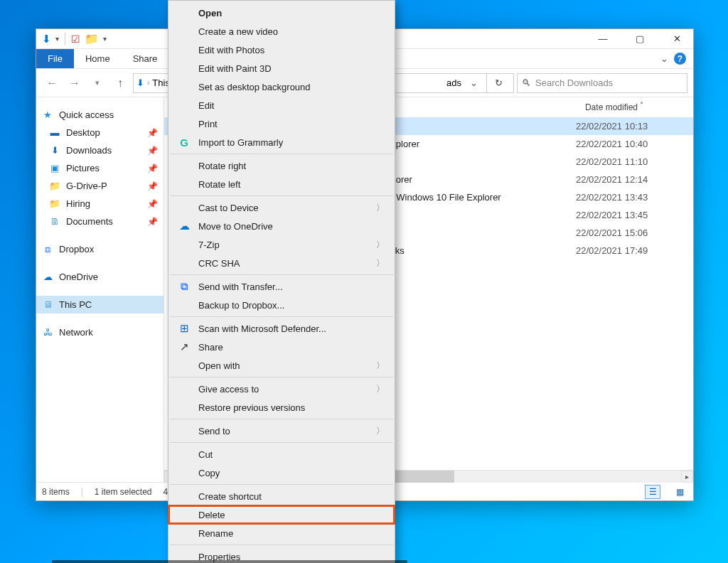  What do you see at coordinates (75, 39) in the screenshot?
I see `qat-properties-icon: ☑` at bounding box center [75, 39].